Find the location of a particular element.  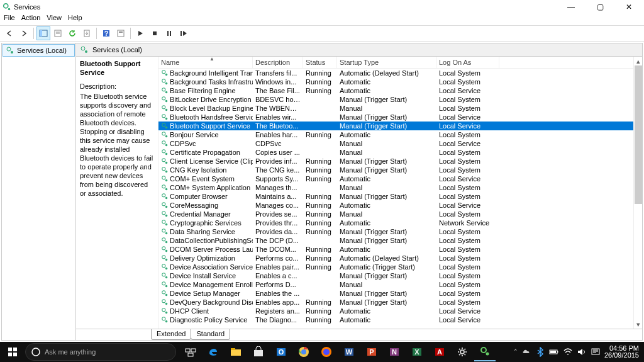

cortana-search: Ask me anything is located at coordinates (101, 352).